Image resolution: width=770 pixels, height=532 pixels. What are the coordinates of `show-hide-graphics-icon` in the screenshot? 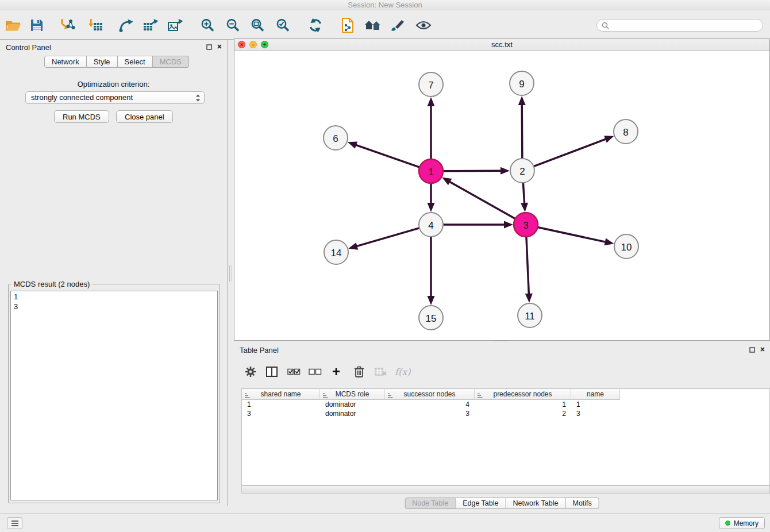 It's located at (424, 25).